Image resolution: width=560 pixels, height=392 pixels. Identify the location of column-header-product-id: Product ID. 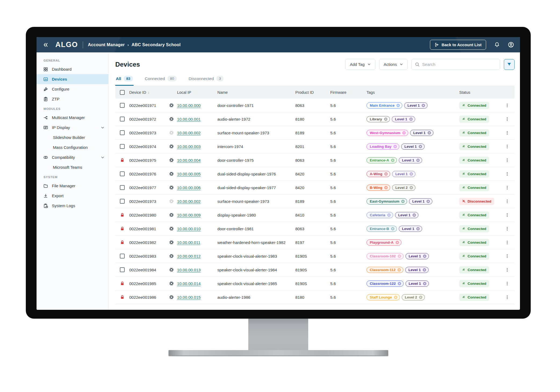
(313, 92).